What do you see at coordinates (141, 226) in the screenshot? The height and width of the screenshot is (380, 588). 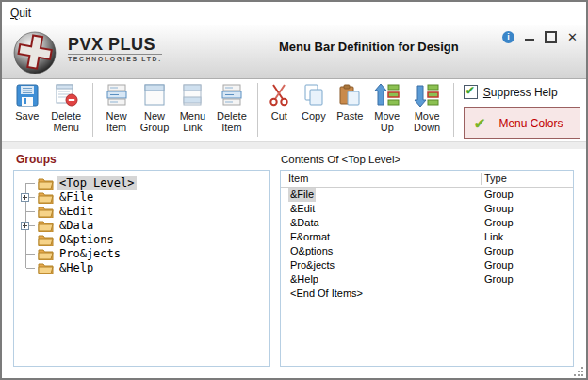 I see `tree-item-data: &Data` at bounding box center [141, 226].